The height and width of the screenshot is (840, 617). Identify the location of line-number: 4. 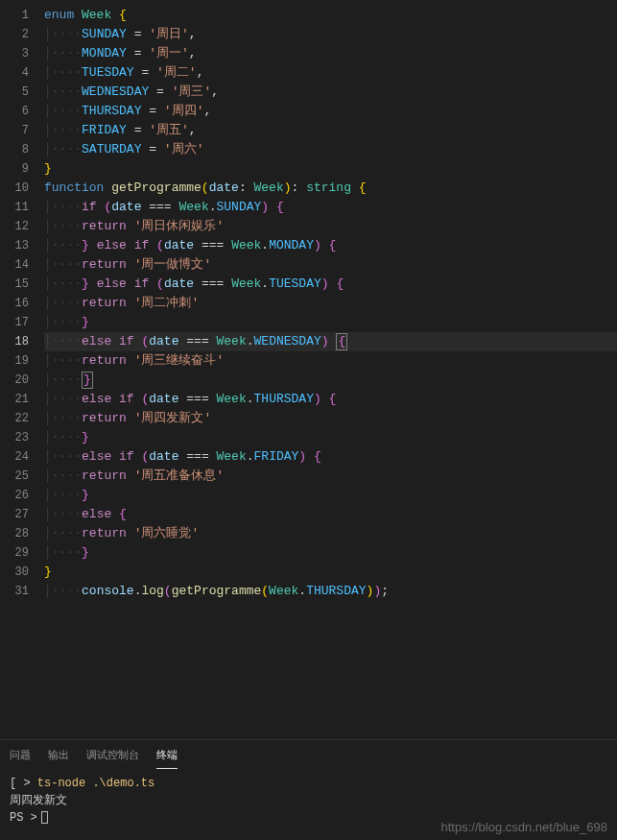
(14, 73).